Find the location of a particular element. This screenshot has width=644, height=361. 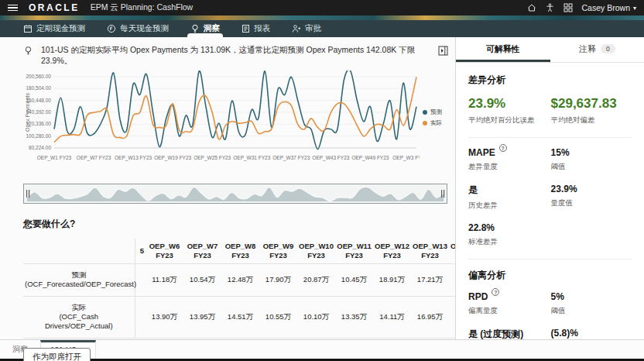

legend-item: 实际 is located at coordinates (439, 123).